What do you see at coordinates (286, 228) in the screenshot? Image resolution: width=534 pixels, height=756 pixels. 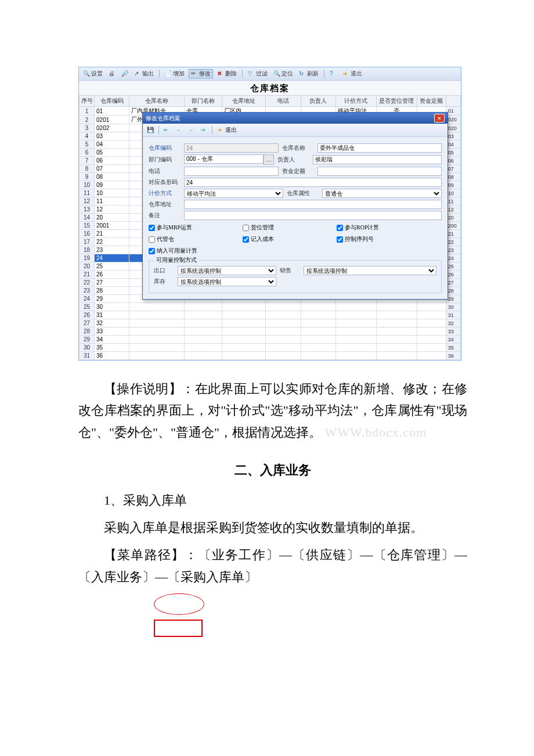 I see `checkbox-bin: 货位管理` at bounding box center [286, 228].